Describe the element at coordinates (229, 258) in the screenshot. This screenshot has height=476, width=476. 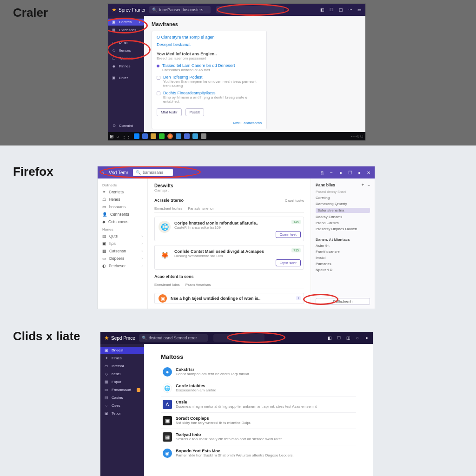
I see `list-card: 🦊 Conlsle Contst Manl osed divrgd at Acm…` at that location.